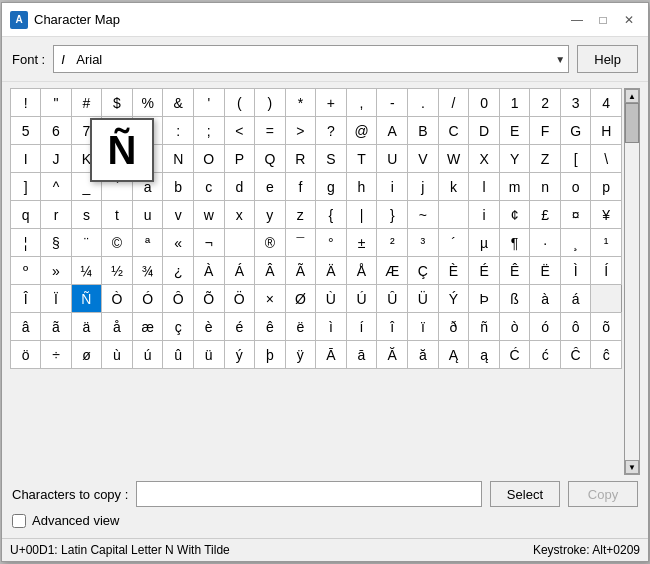  What do you see at coordinates (300, 187) in the screenshot?
I see `char-cell: f` at bounding box center [300, 187].